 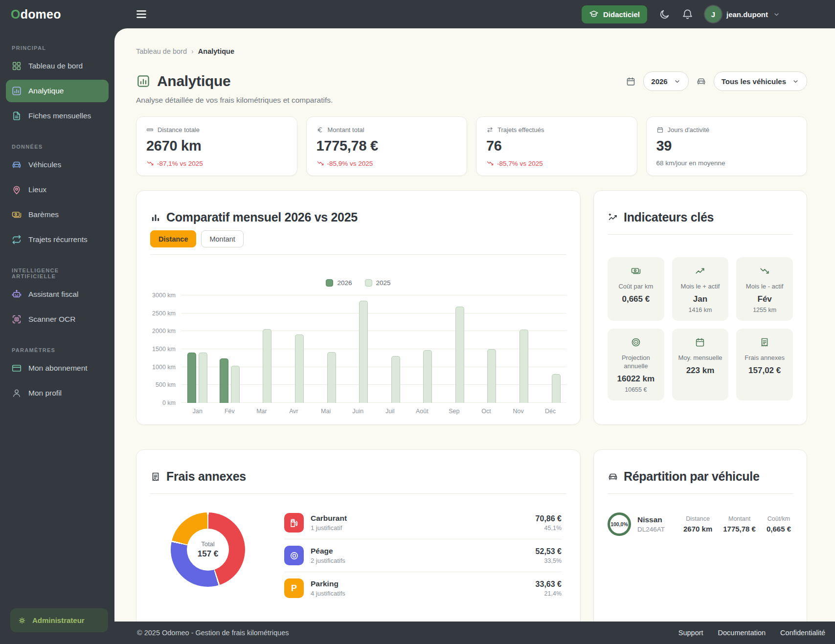 What do you see at coordinates (666, 81) in the screenshot?
I see `year-select: 2026` at bounding box center [666, 81].